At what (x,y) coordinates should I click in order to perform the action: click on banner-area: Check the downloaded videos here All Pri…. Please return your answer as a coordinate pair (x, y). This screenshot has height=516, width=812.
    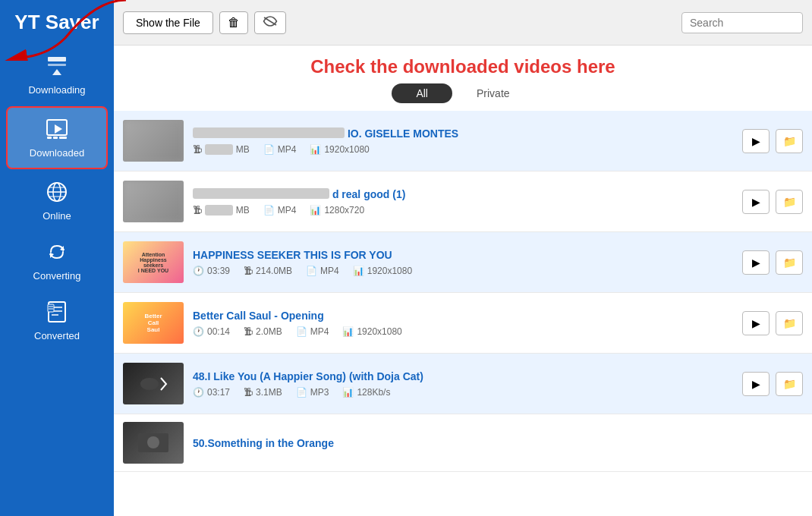
    Looking at the image, I should click on (463, 78).